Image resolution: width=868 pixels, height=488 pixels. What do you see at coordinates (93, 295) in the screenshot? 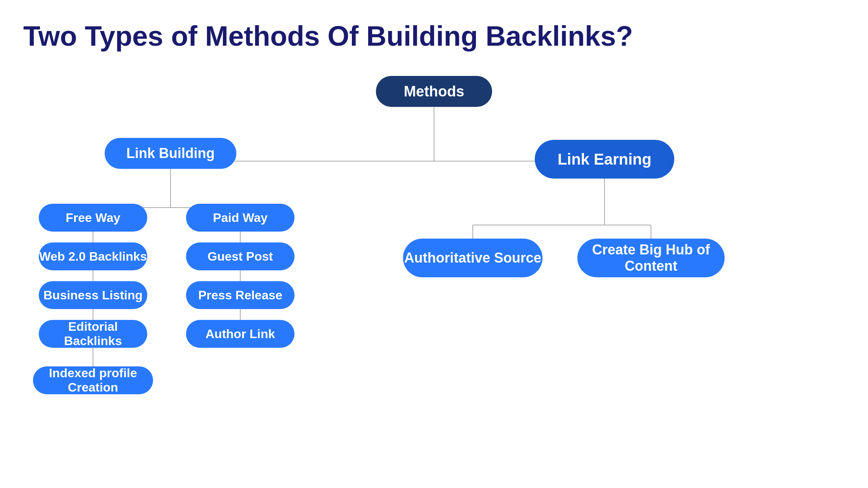
I see `business-listing-node: Business Listing` at bounding box center [93, 295].